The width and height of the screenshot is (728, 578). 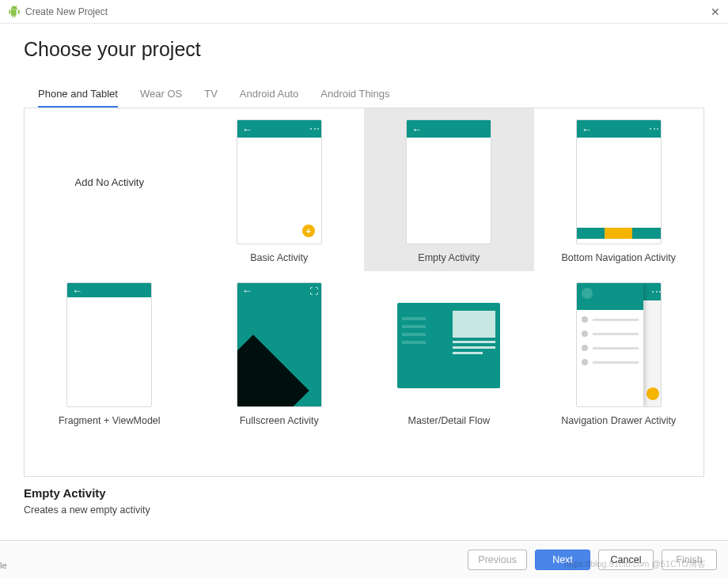 What do you see at coordinates (619, 258) in the screenshot?
I see `template-label: Bottom Navigation Activity` at bounding box center [619, 258].